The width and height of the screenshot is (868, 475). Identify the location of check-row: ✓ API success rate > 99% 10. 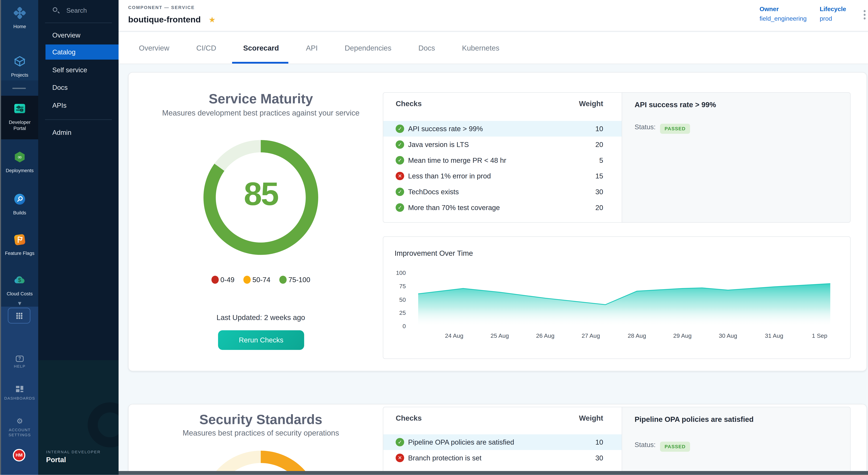
(503, 129).